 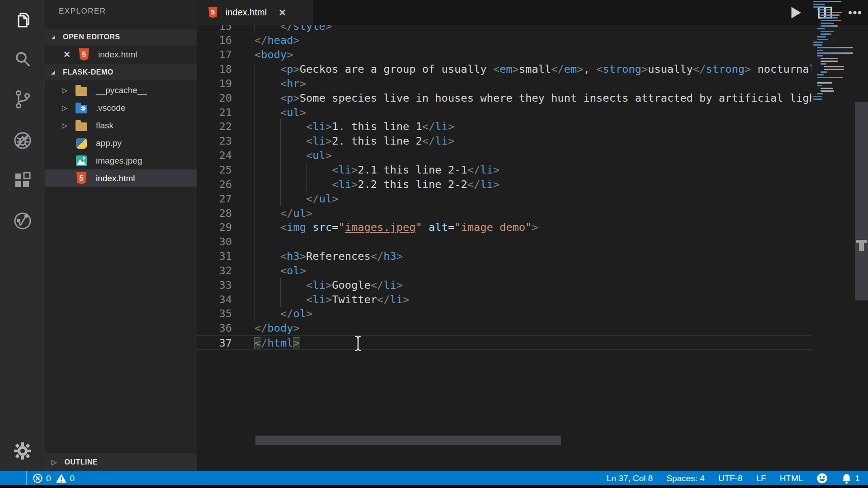 I want to click on language-mode: HTML, so click(x=792, y=479).